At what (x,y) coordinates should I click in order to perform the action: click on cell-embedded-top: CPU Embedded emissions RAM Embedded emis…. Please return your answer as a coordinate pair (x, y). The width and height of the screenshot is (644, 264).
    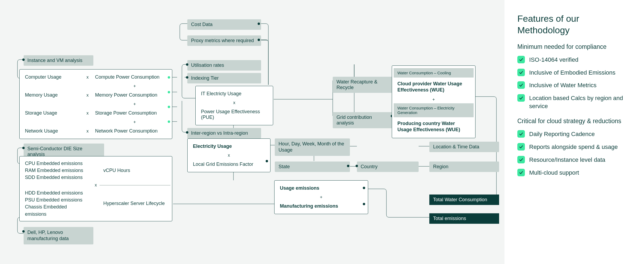
    Looking at the image, I should click on (57, 170).